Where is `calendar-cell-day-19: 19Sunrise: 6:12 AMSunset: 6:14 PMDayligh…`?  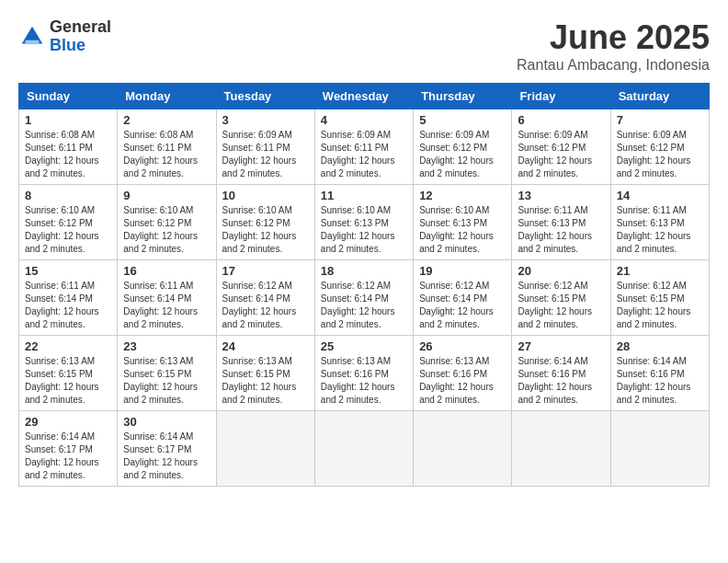
calendar-cell-day-19: 19Sunrise: 6:12 AMSunset: 6:14 PMDayligh… is located at coordinates (463, 298).